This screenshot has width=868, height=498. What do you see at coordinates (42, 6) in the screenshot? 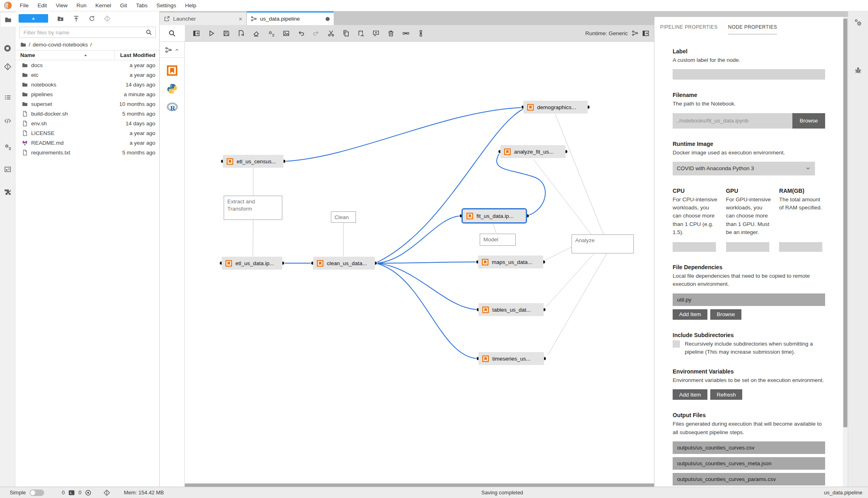
I see `menu-edit: Edit` at bounding box center [42, 6].